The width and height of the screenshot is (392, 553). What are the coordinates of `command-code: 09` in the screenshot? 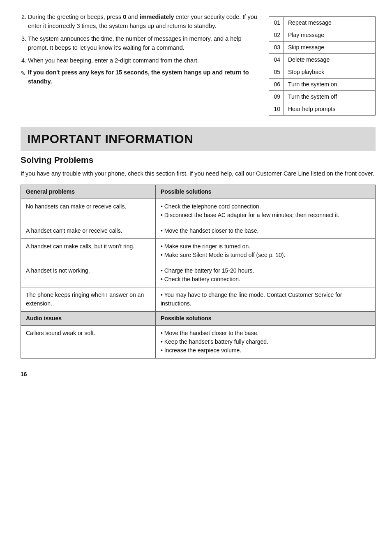 It's located at (277, 97).